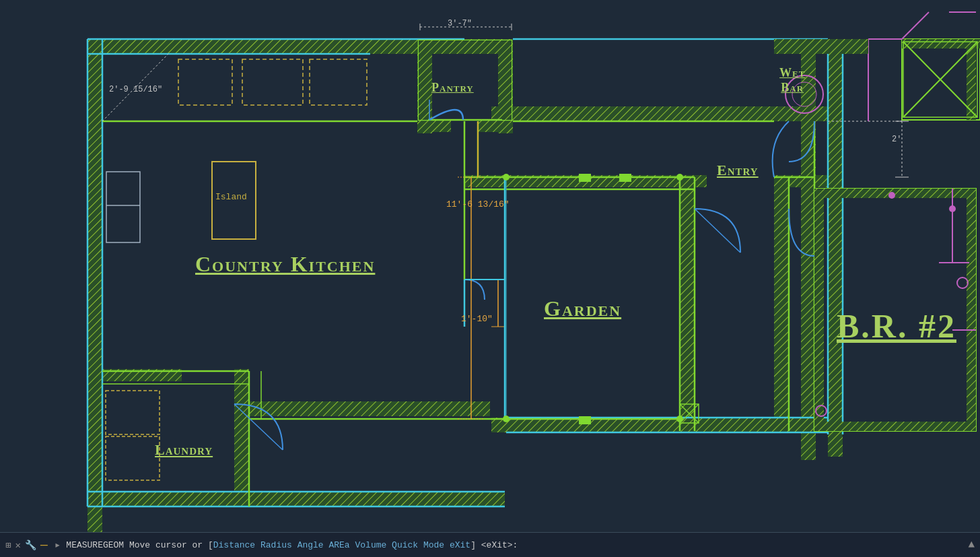 Image resolution: width=980 pixels, height=557 pixels. What do you see at coordinates (18, 546) in the screenshot?
I see `close-icon: ✕` at bounding box center [18, 546].